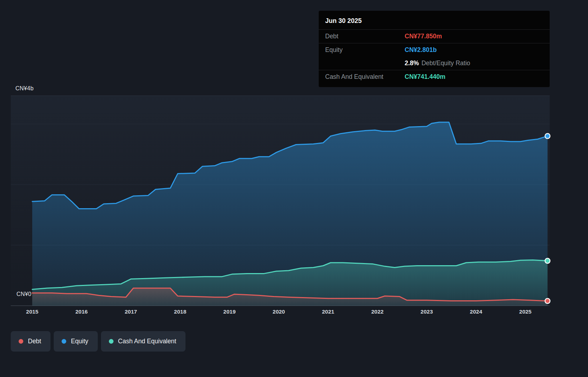  I want to click on x-tick-label: 2023, so click(426, 312).